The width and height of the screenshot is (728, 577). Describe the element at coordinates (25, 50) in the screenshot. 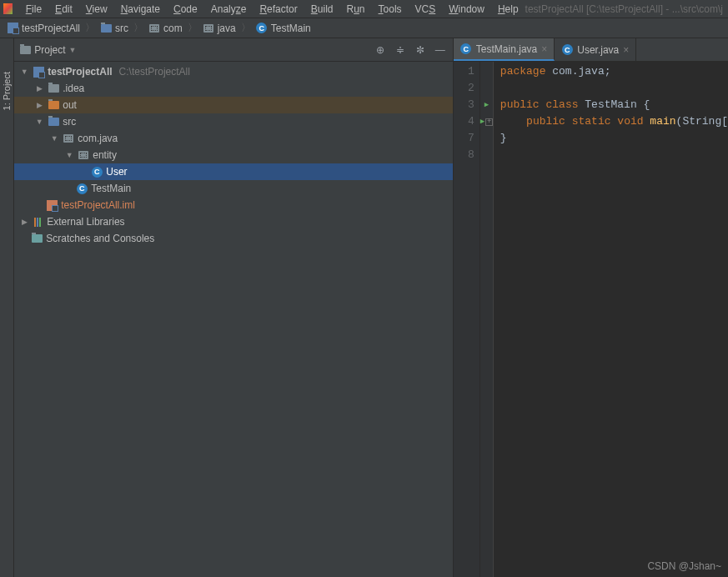

I see `project-view-icon` at that location.